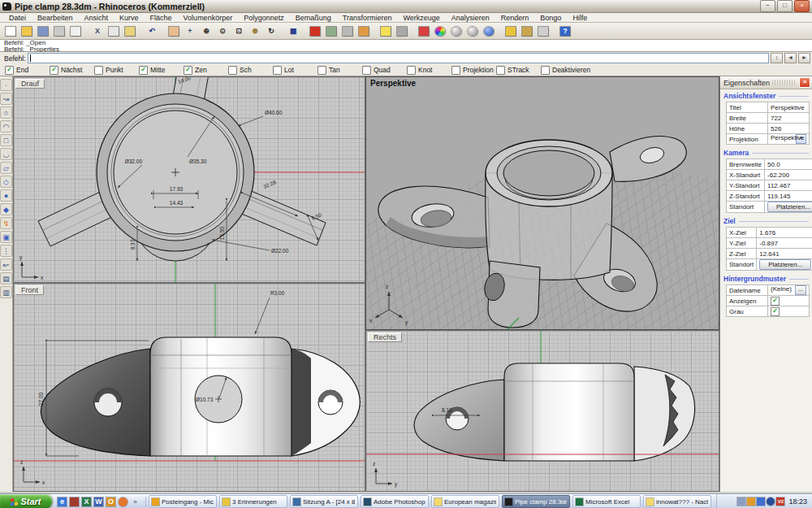  Describe the element at coordinates (367, 18) in the screenshot. I see `menu-transformieren: Transformieren` at that location.